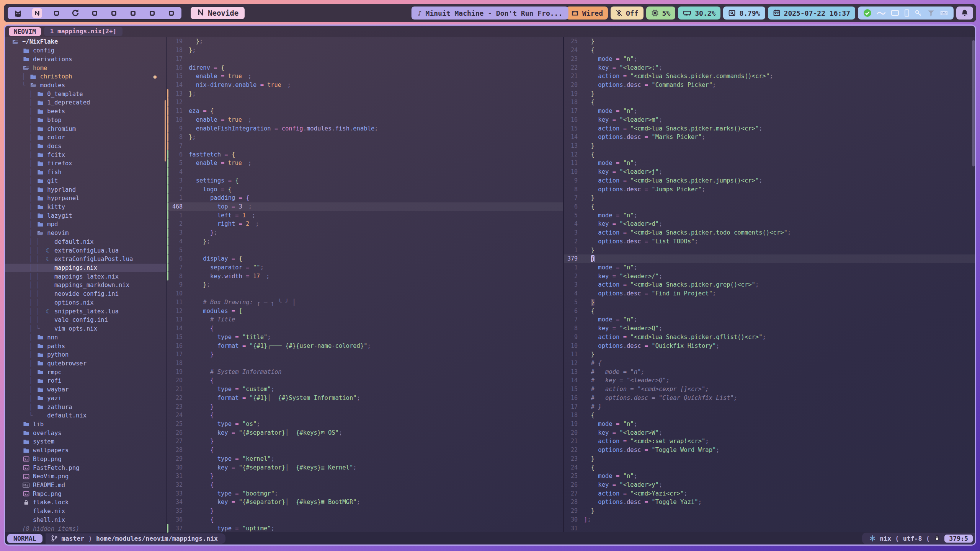 The image size is (980, 551). What do you see at coordinates (37, 13) in the screenshot?
I see `neovim-workspace-icon` at bounding box center [37, 13].